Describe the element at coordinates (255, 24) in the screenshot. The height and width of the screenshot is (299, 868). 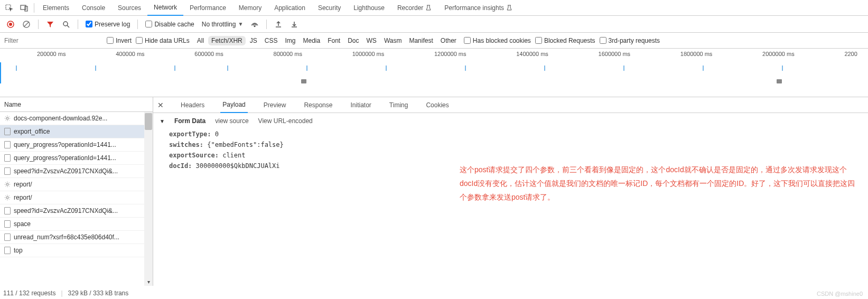
I see `network-conditions-icon` at that location.